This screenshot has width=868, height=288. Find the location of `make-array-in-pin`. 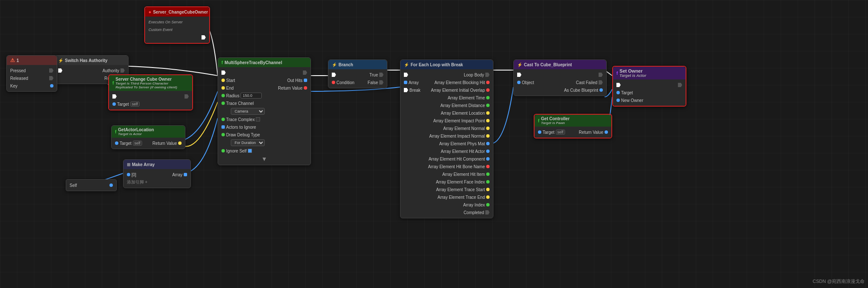

make-array-in-pin is located at coordinates (129, 175).